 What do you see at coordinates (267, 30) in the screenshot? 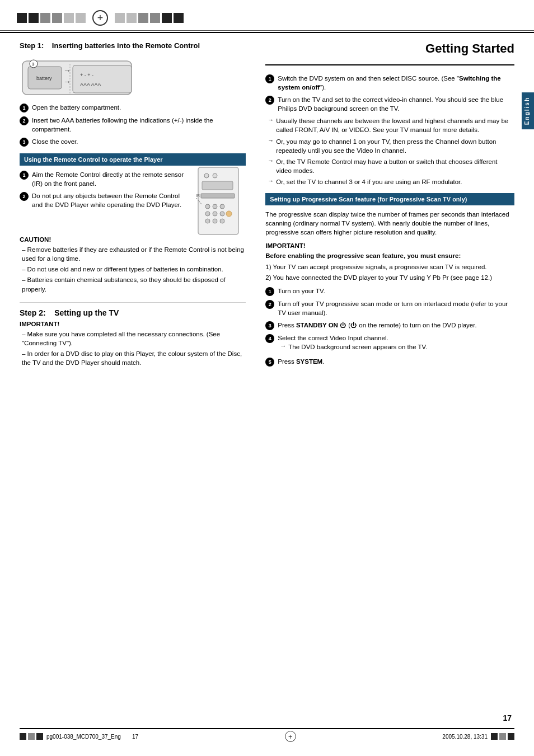
I see `top-divider` at bounding box center [267, 30].